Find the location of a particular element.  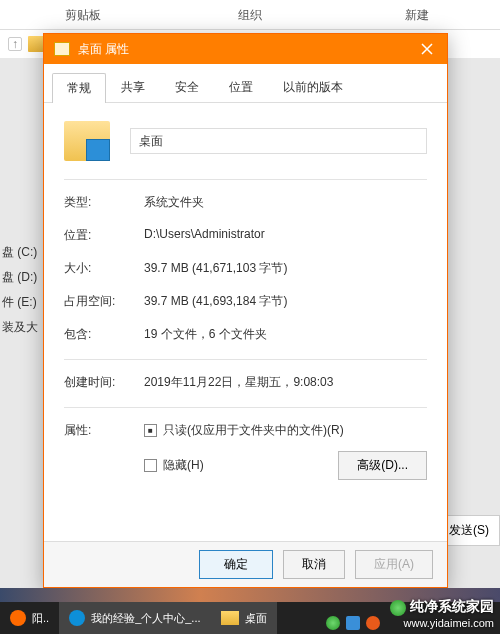

cancel-button: 取消 is located at coordinates (314, 564).